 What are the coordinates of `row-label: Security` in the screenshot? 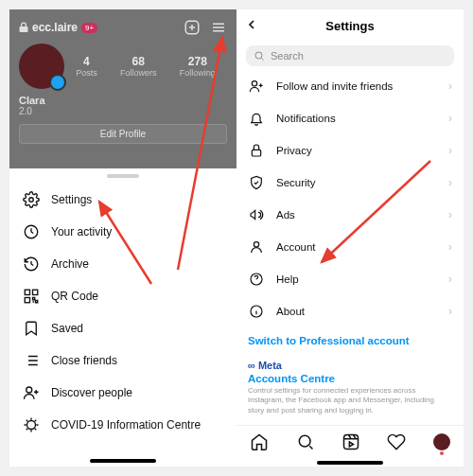 It's located at (296, 183).